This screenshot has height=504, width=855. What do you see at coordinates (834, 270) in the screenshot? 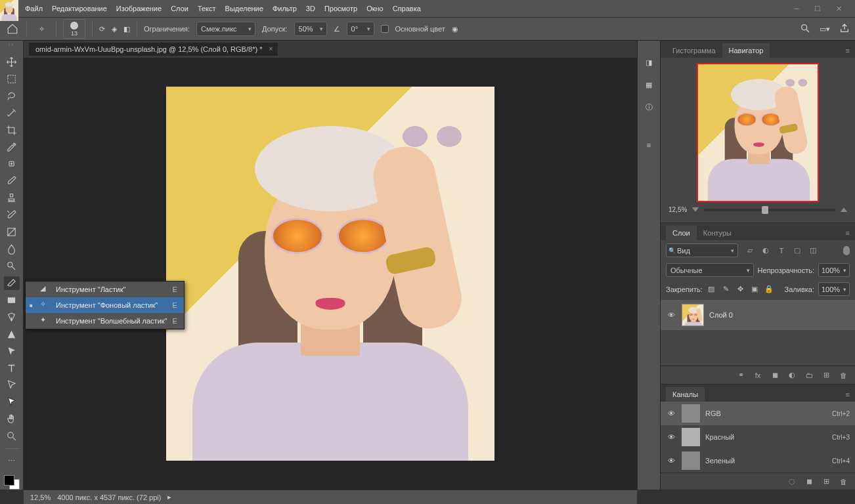
I see `opacity-input: 100%` at bounding box center [834, 270].